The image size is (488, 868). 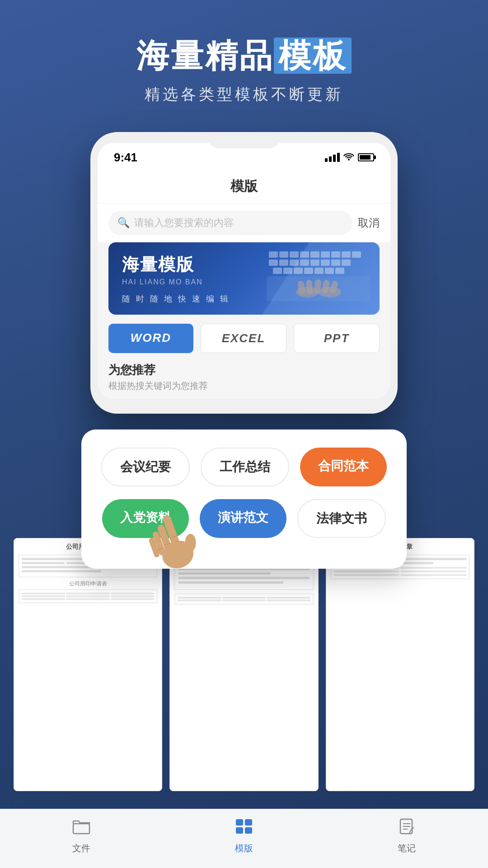 What do you see at coordinates (244, 381) in the screenshot?
I see `recommend-section: 为您推荐 根据热搜关键词为您推荐` at bounding box center [244, 381].